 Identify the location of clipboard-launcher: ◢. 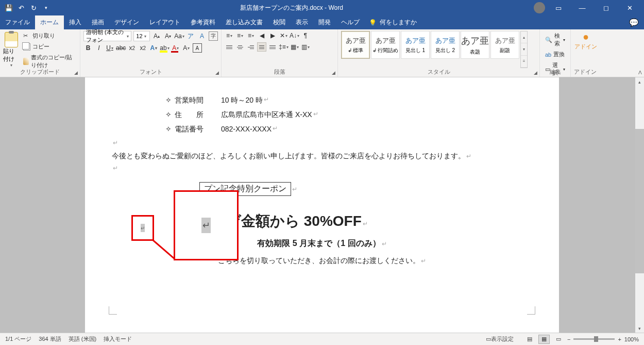
(76, 73).